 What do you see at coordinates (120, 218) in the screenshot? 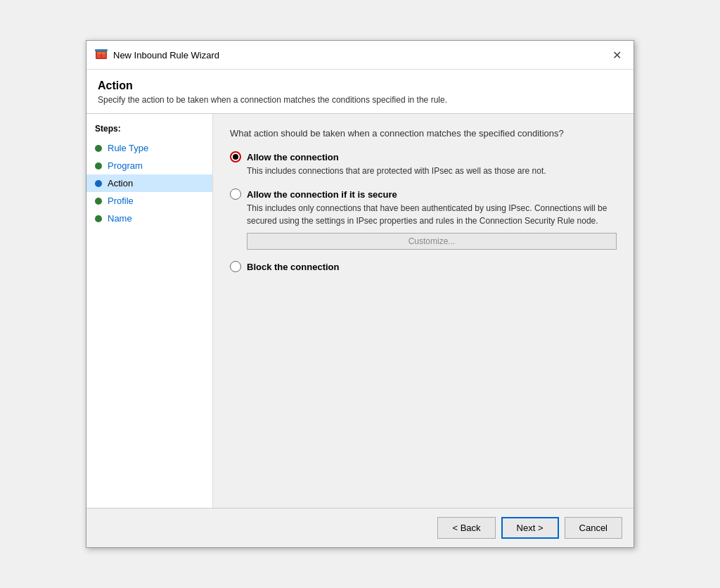
I see `sidebar-link-name: Name` at bounding box center [120, 218].